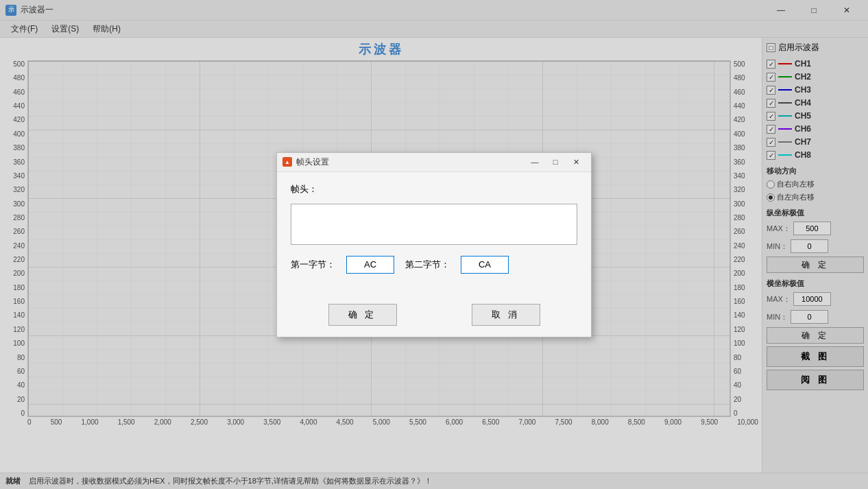  What do you see at coordinates (434, 235) in the screenshot?
I see `dialog-body: 帧头： 第一字节： 第二字节：` at bounding box center [434, 235].